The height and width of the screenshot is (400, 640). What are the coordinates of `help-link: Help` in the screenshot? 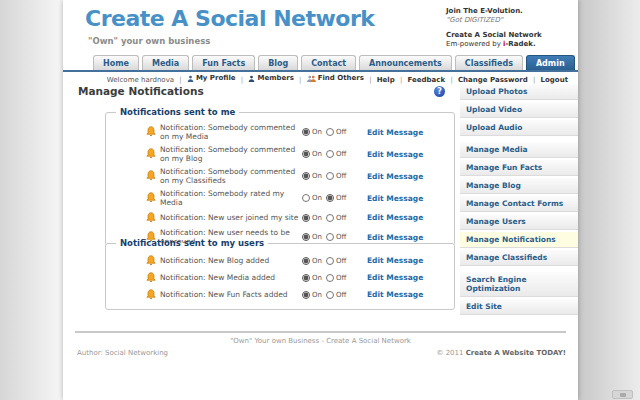 It's located at (386, 80).